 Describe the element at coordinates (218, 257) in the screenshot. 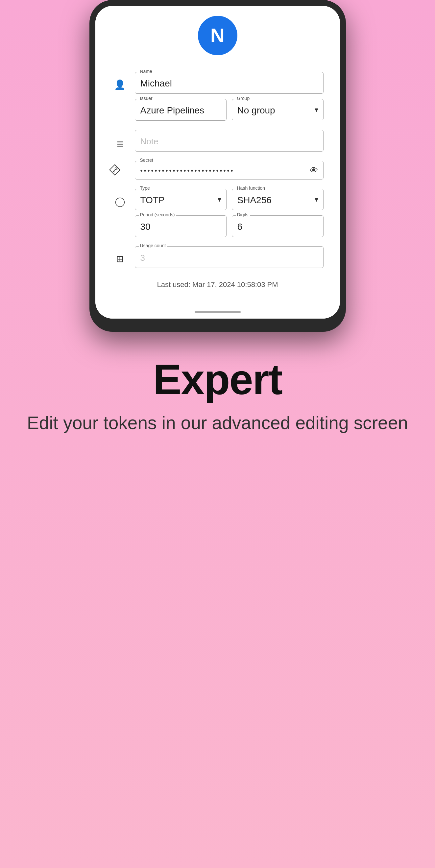

I see `usage-row: ⊞ Usage count` at that location.